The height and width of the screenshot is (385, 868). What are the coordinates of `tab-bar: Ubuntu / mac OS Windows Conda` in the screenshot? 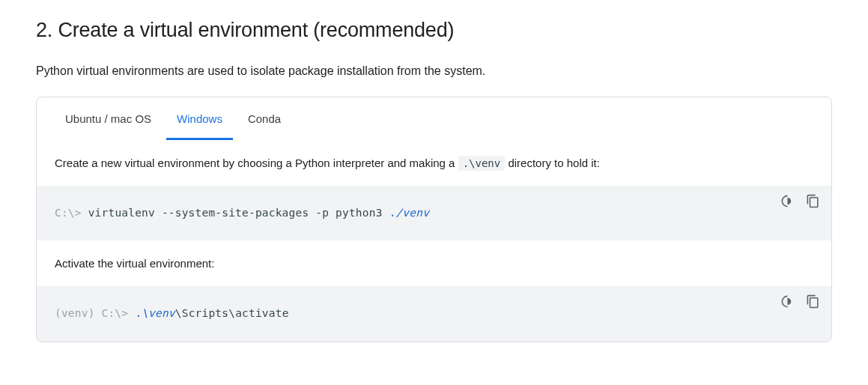 It's located at (434, 119).